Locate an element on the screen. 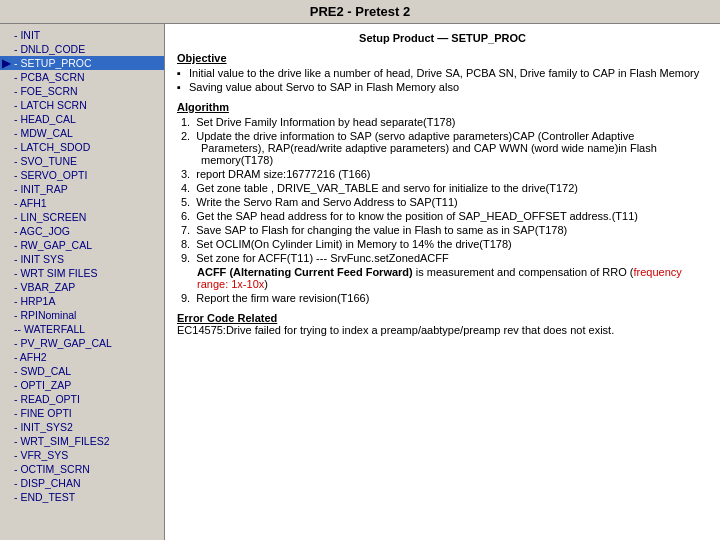 This screenshot has width=720, height=540. sidebar-item-swd-cal: - SWD_CAL is located at coordinates (82, 371).